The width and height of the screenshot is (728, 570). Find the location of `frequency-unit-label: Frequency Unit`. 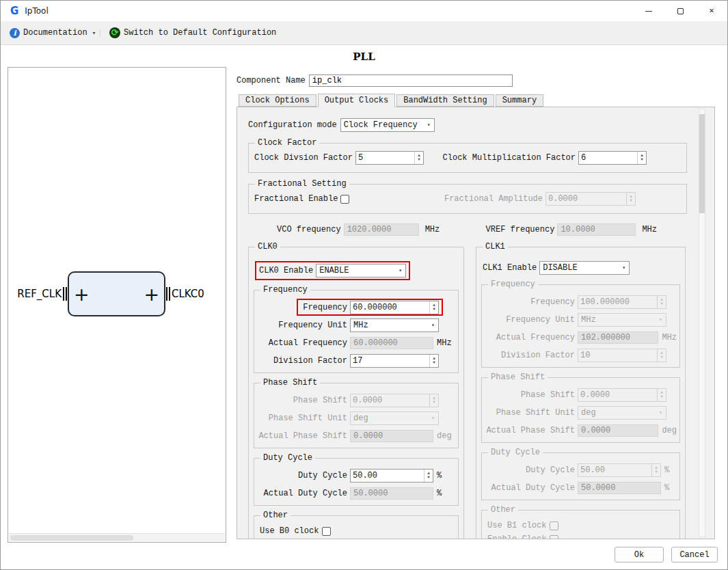

frequency-unit-label: Frequency Unit is located at coordinates (530, 320).